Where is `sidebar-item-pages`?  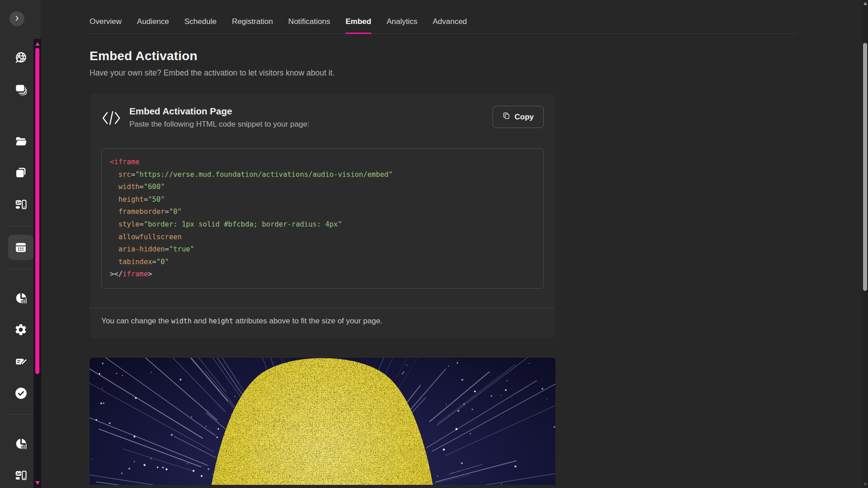
sidebar-item-pages is located at coordinates (21, 173).